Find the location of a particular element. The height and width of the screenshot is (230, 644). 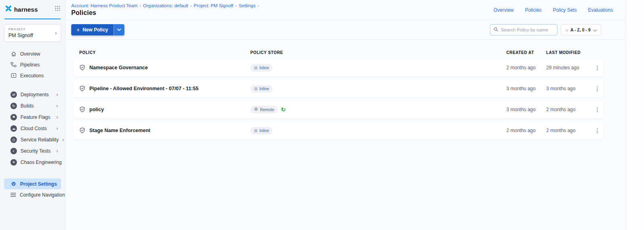

page-title: Policies is located at coordinates (165, 13).